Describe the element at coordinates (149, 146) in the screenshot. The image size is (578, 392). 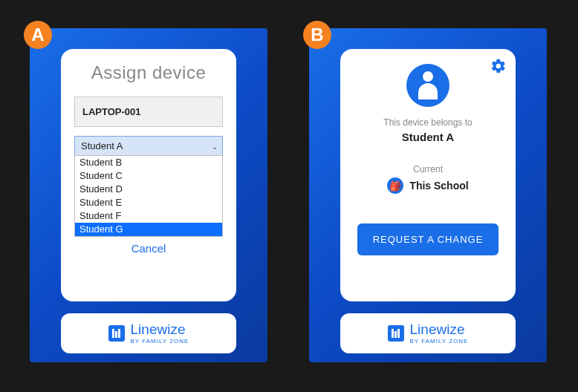
I see `student-dropdown: Student A ⌄ Student B Student C Student …` at that location.